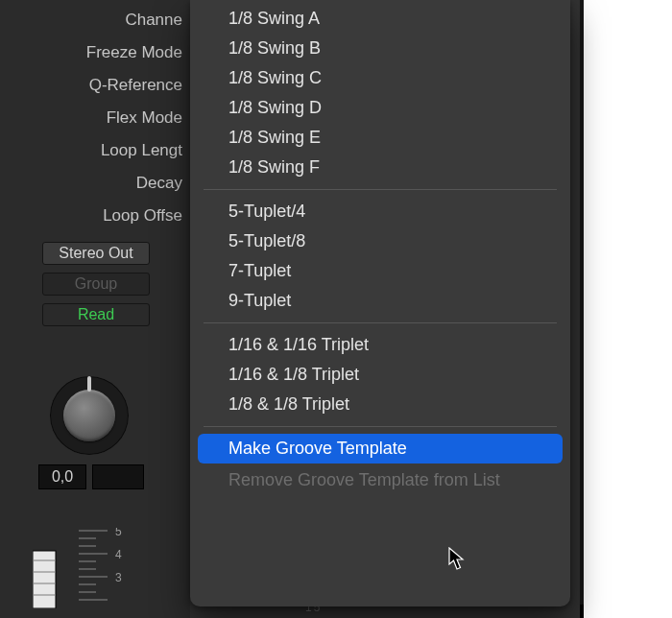 The image size is (672, 618). Describe the element at coordinates (95, 116) in the screenshot. I see `parameter-labels: Channe Freeze Mode Q-Reference Flex Mode…` at that location.